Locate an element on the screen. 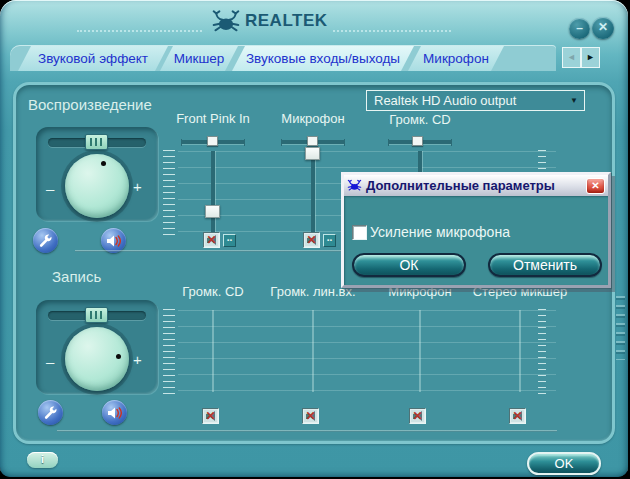  recording-gridlines is located at coordinates (367, 352).